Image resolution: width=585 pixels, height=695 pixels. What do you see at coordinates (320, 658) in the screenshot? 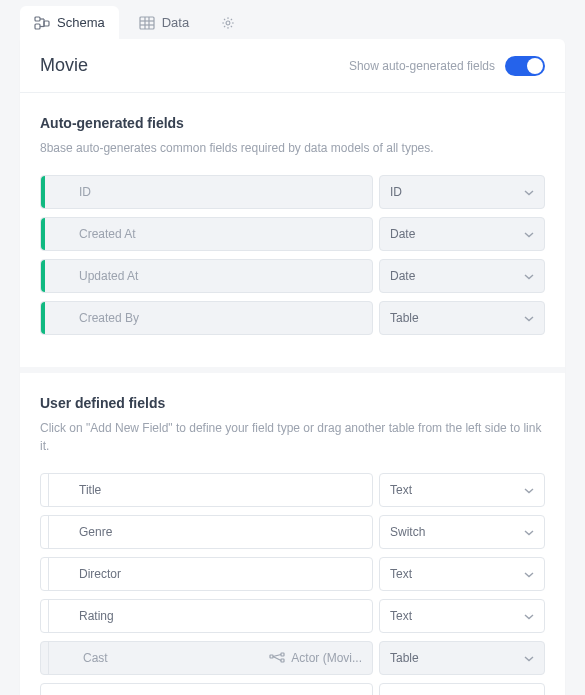
I see `field-relation: Actor (Movi...` at bounding box center [320, 658].